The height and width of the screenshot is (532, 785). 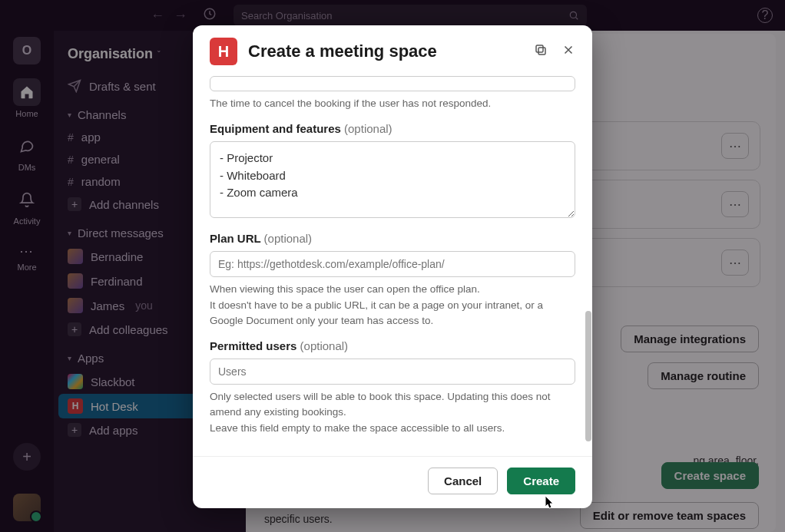 What do you see at coordinates (392, 413) in the screenshot?
I see `users-helper: Only selected users will be able to book…` at bounding box center [392, 413].